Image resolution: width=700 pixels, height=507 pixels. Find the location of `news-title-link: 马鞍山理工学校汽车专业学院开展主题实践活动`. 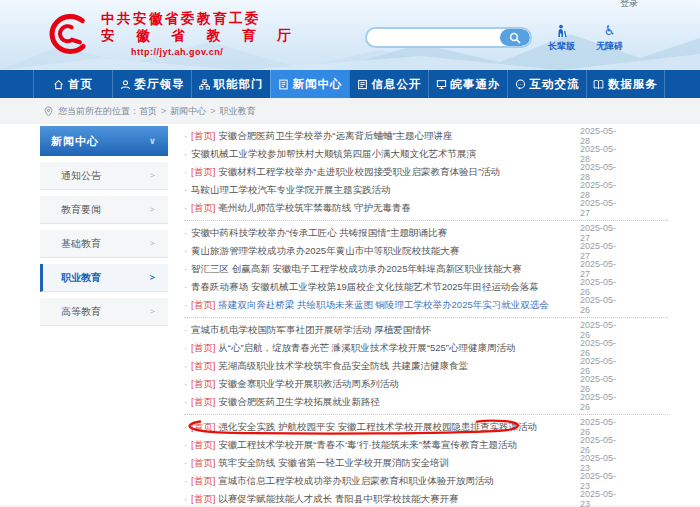

news-title-link: 马鞍山理工学校汽车专业学院开展主题实践活动 is located at coordinates (291, 190).